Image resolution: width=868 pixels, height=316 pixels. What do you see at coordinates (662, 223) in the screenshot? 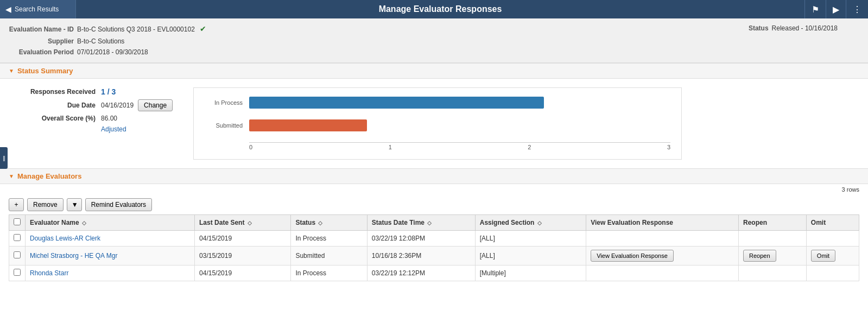
I see `col-header-view-response: View Evaluation Response` at bounding box center [662, 223].